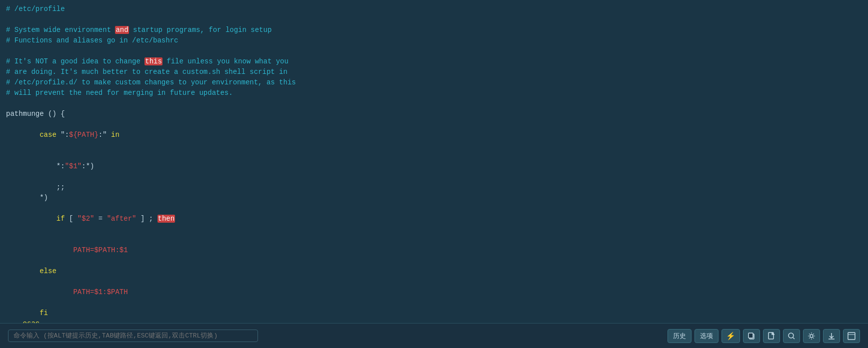 This screenshot has height=348, width=868. I want to click on code-line-14: ;;, so click(434, 188).